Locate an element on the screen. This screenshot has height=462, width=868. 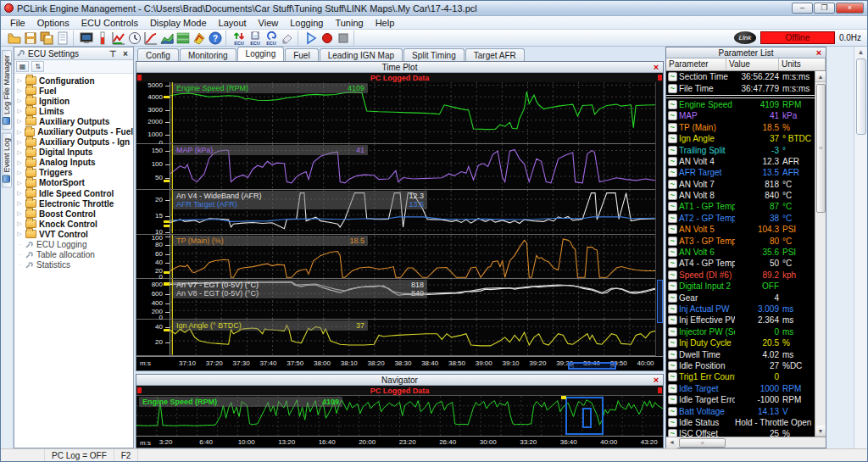
tree-item-table-allocation: ·Table allocation is located at coordinates (75, 255).